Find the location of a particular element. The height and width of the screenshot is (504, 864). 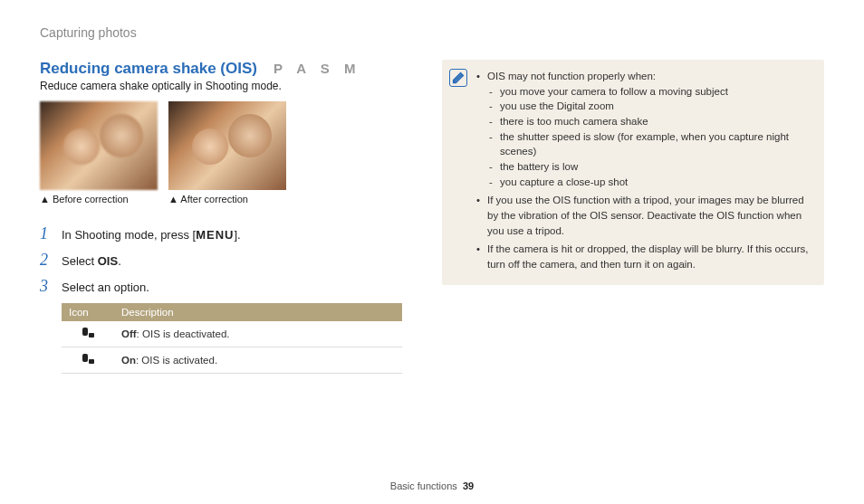

note-subitem: the battery is low is located at coordinates (649, 166).